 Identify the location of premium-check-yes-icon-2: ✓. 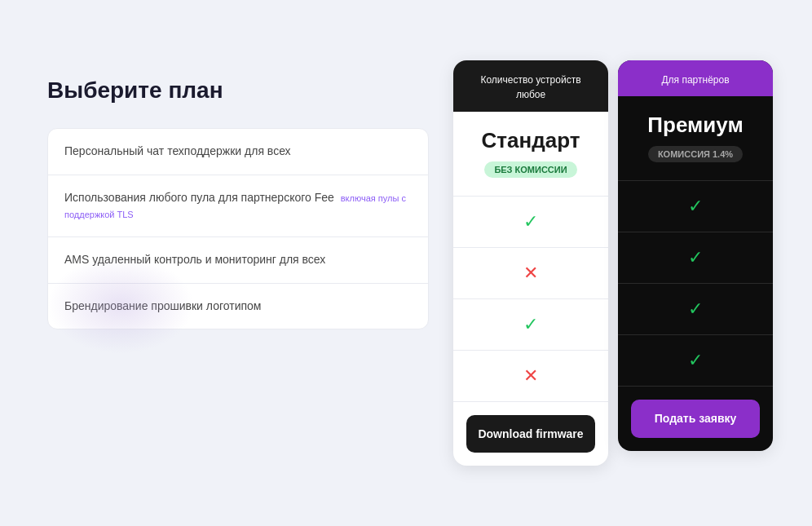
(695, 309).